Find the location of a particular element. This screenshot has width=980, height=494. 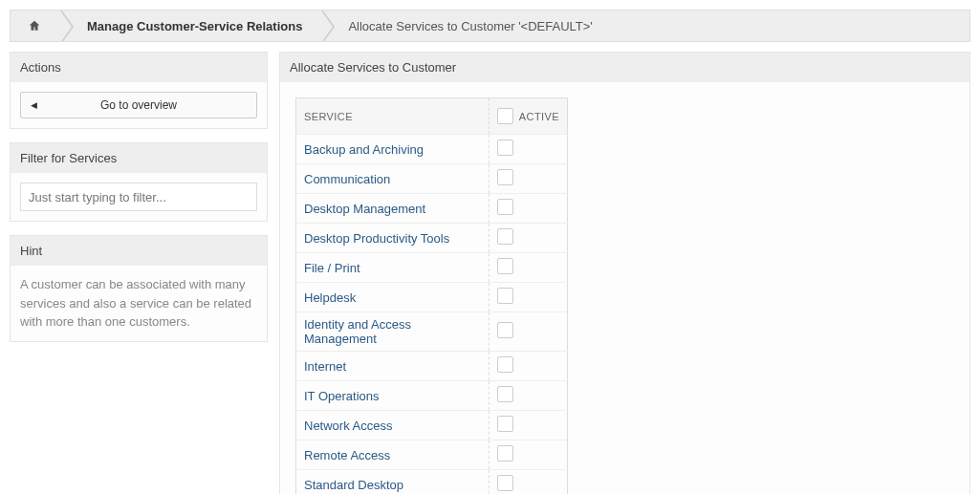

breadcrumb-manage-label: Manage Customer-Service Relations is located at coordinates (195, 27).